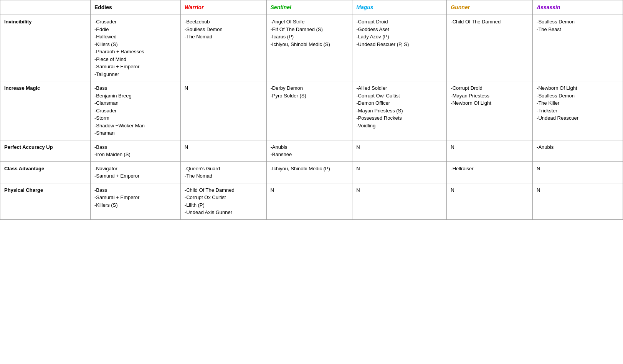 This screenshot has width=623, height=364. Describe the element at coordinates (223, 111) in the screenshot. I see `cell-warrior-1: N` at that location.